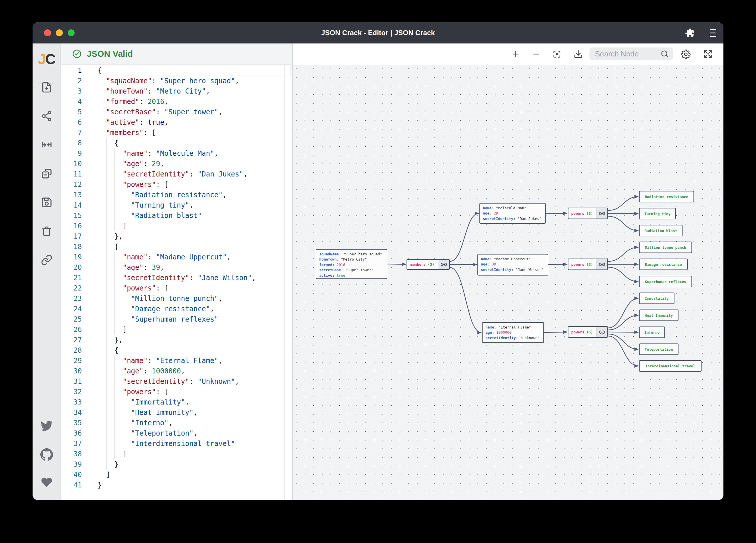  Describe the element at coordinates (657, 298) in the screenshot. I see `graph-node-leaf7: Immortality` at that location.